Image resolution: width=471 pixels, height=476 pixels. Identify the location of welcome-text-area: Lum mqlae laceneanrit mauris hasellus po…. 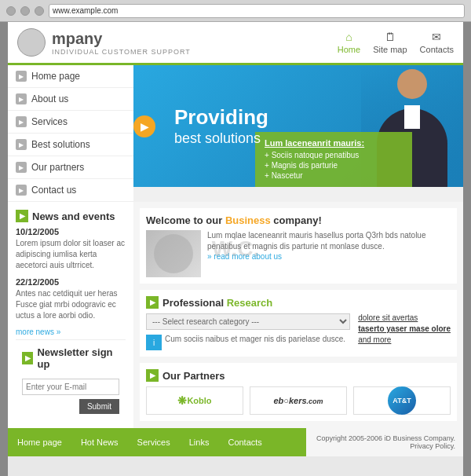
(329, 254).